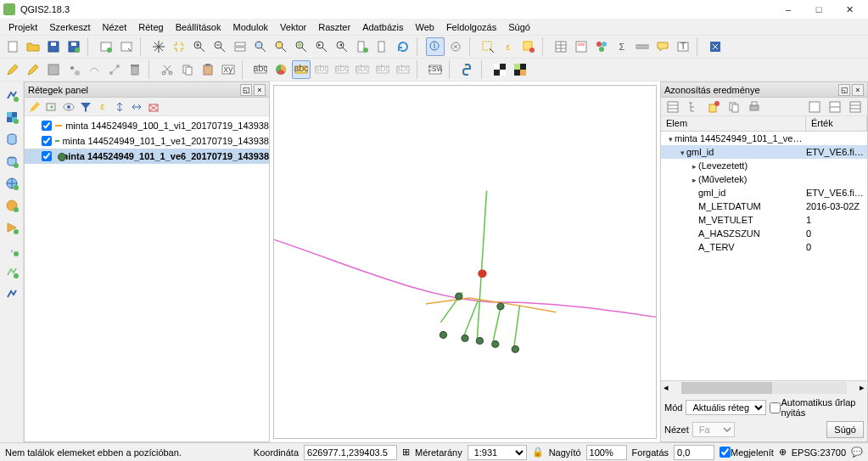 This screenshot has height=461, width=868. Describe the element at coordinates (764, 166) in the screenshot. I see `identify-row: ▸(Levezetett)` at that location.